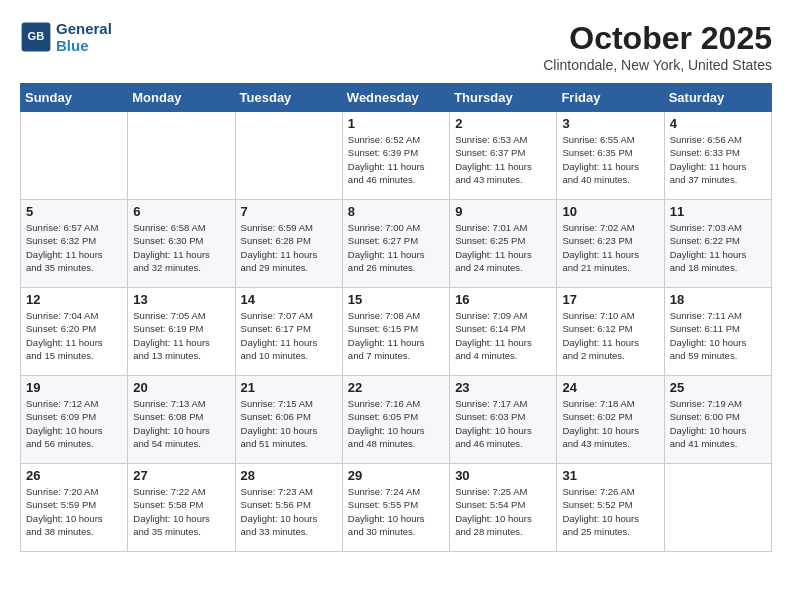  Describe the element at coordinates (504, 156) in the screenshot. I see `day-cell: 2Sunrise: 6:53 AM Sunset: 6:37 PM Daylig…` at that location.